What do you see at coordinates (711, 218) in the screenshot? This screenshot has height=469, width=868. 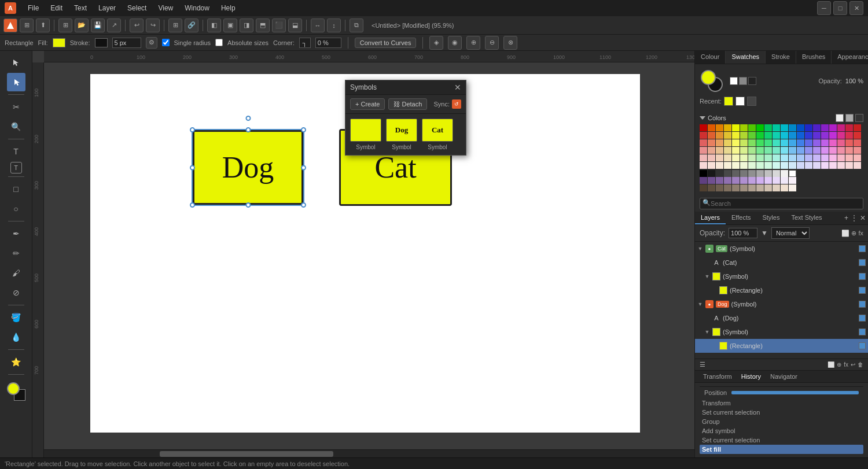 I see `layers-tab-layers: Layers` at bounding box center [711, 218].